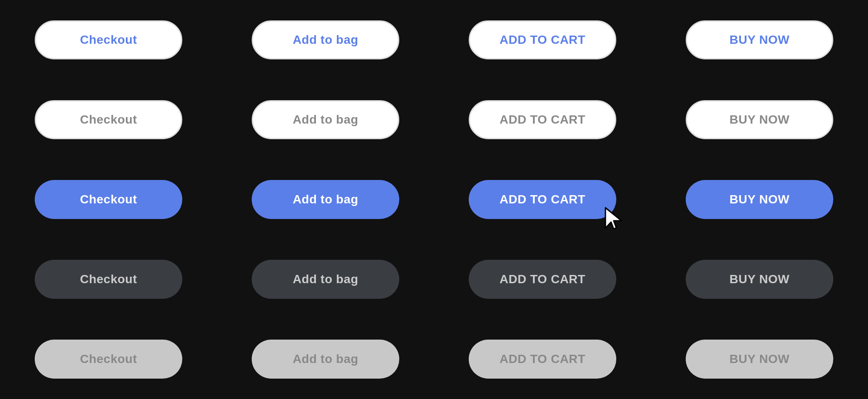  I want to click on buy-now-btn-row5: BUY NOW, so click(760, 359).